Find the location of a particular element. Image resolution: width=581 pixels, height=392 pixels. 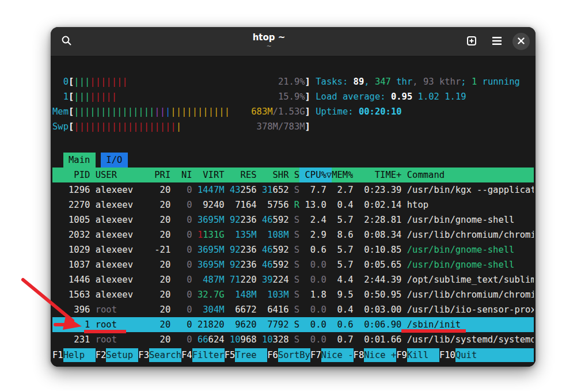

fkey-setup: F2Setup is located at coordinates (117, 355).